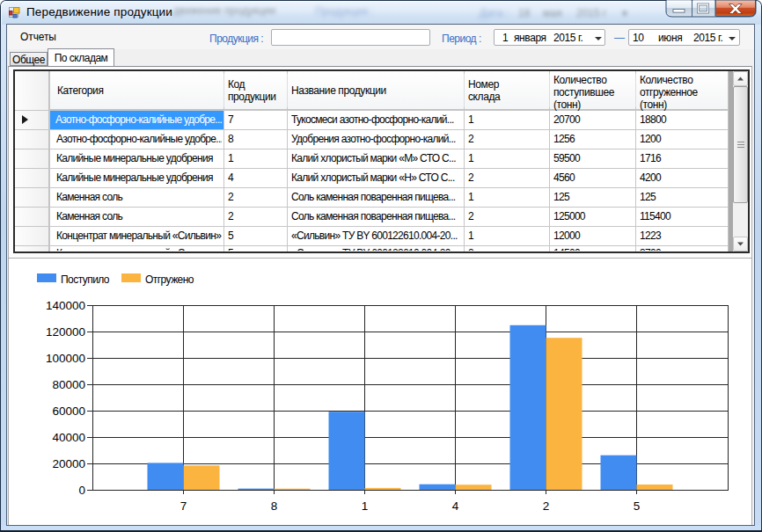 This screenshot has width=762, height=532. Describe the element at coordinates (82, 491) in the screenshot. I see `svg-text: 0` at that location.